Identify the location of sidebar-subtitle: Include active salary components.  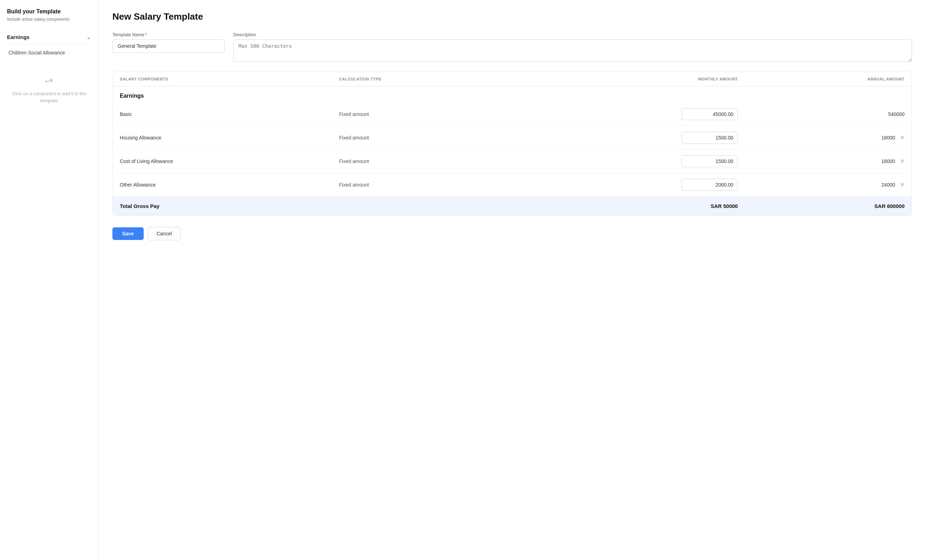
(49, 20).